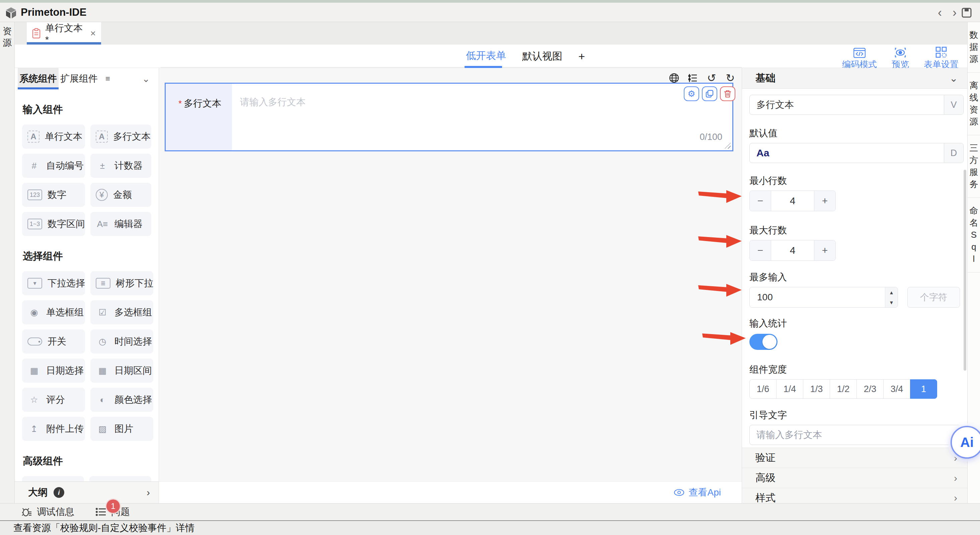 This screenshot has height=535, width=980. I want to click on min-rows-label: 最小行数, so click(854, 181).